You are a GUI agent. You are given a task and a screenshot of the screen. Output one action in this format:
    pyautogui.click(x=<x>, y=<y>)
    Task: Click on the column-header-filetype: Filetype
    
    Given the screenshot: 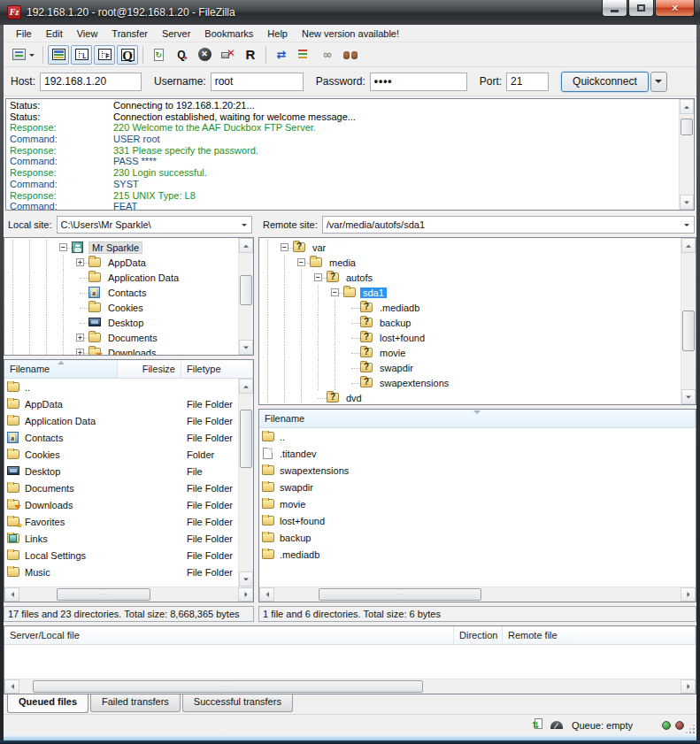 What is the action you would take?
    pyautogui.click(x=218, y=369)
    